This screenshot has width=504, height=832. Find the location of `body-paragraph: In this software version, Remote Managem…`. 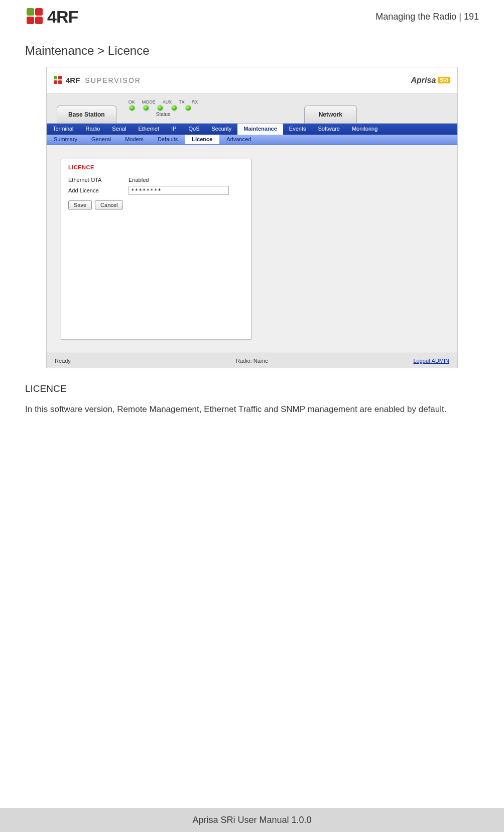

body-paragraph: In this software version, Remote Managem… is located at coordinates (252, 410).